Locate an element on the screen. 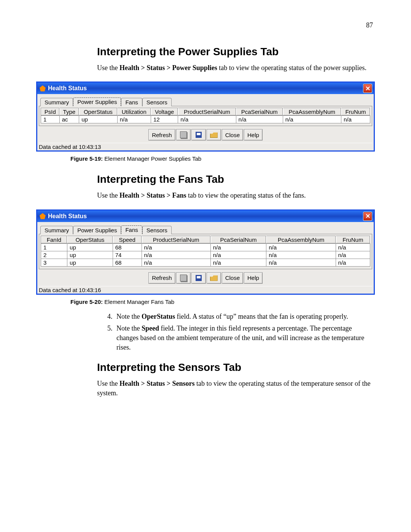 The image size is (411, 532). health-status-window-fans: Health Status ✕ Summary Power Supplies F… is located at coordinates (206, 252).